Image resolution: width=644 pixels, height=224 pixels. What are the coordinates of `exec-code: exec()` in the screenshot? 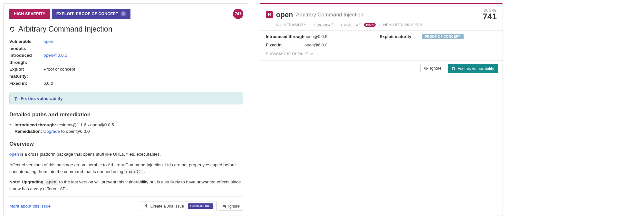 It's located at (133, 171).